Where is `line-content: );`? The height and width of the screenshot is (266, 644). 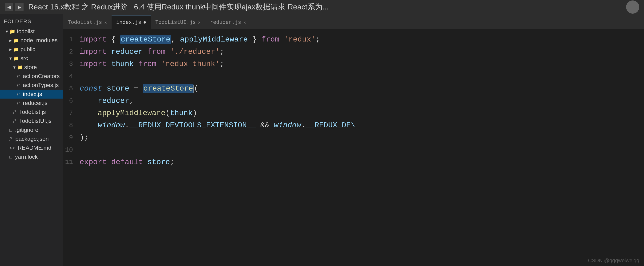 line-content: ); is located at coordinates (362, 138).